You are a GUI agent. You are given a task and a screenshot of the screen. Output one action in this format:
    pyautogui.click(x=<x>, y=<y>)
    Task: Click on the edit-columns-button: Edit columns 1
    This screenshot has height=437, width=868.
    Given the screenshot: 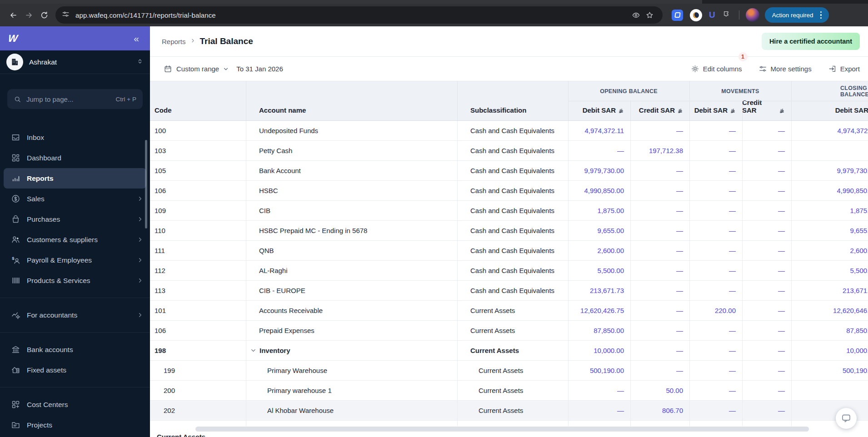 What is the action you would take?
    pyautogui.click(x=716, y=69)
    